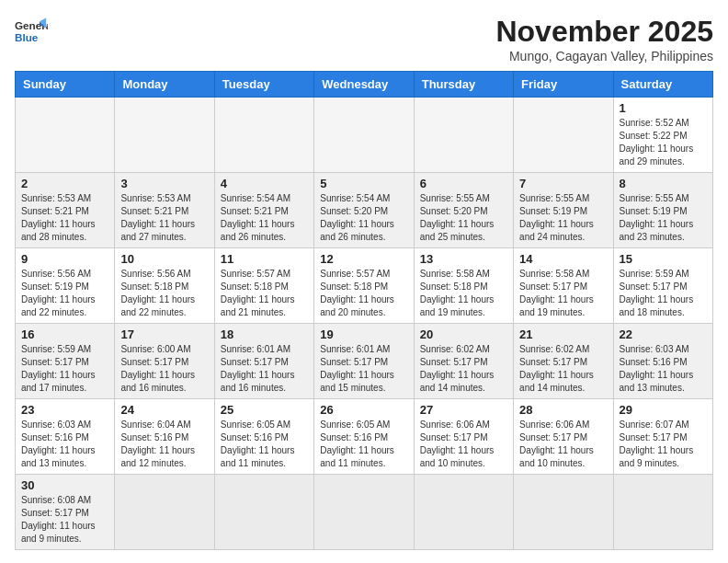  What do you see at coordinates (664, 444) in the screenshot?
I see `day-info: Sunrise: 6:07 AMSunset: 5:17 PMDaylight:…` at bounding box center [664, 444].